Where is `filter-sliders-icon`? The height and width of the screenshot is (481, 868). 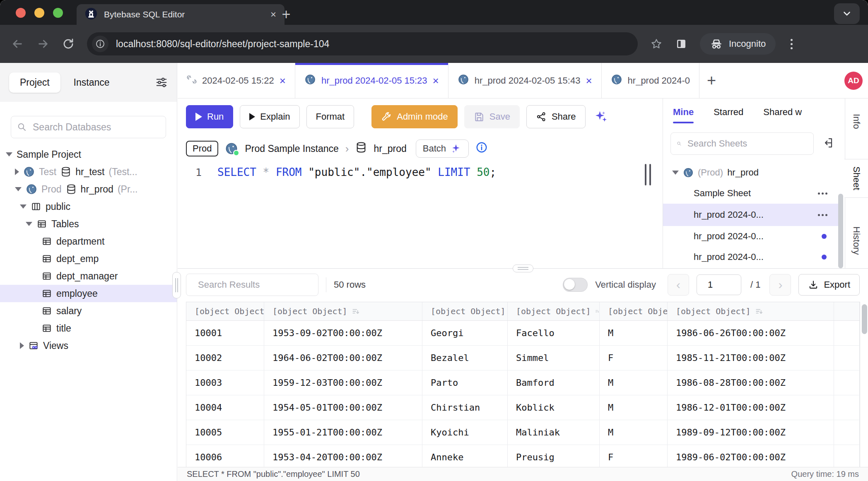 filter-sliders-icon is located at coordinates (162, 82).